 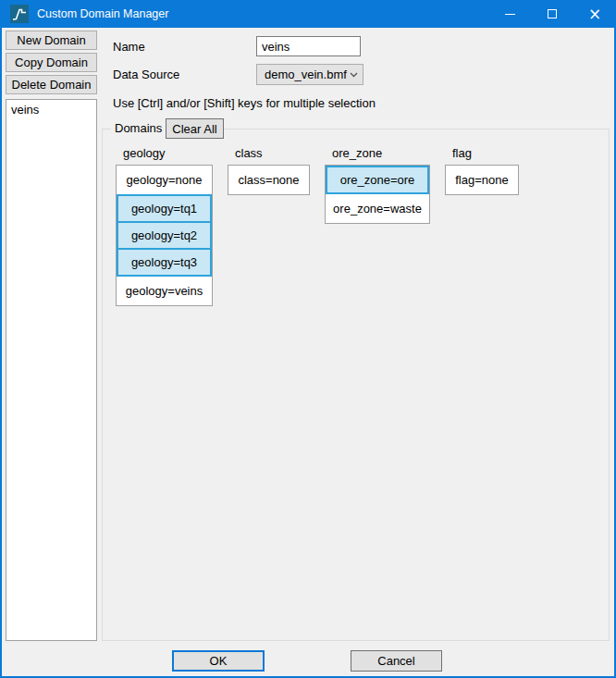 I want to click on data-source-dropdown: demo_vein.bmf, so click(x=310, y=74).